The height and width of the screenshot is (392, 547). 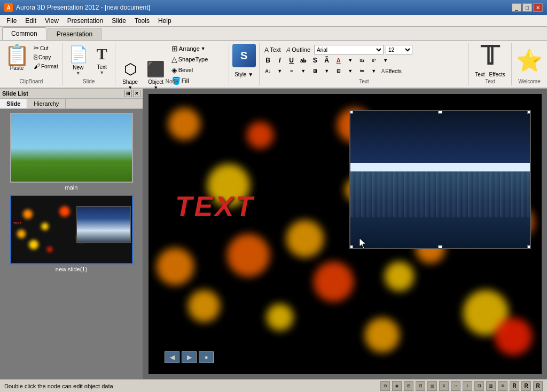 I want to click on line-spacing: ≡, so click(x=292, y=71).